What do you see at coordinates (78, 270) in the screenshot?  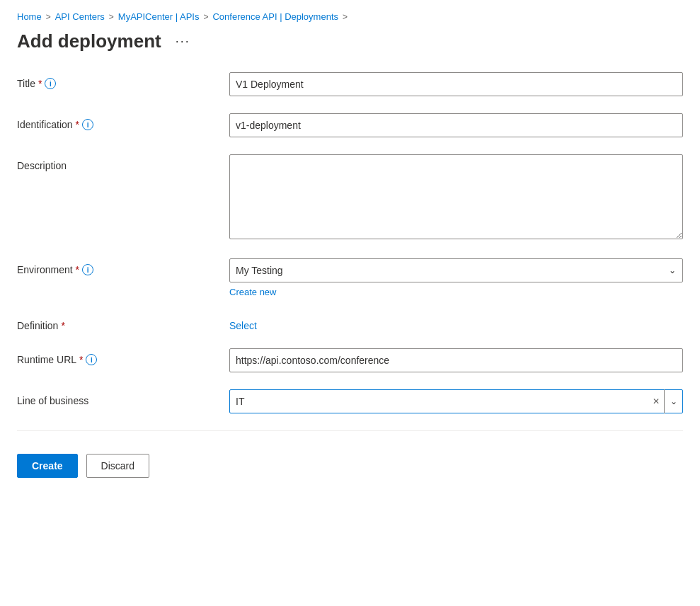 I see `environment-required: *` at bounding box center [78, 270].